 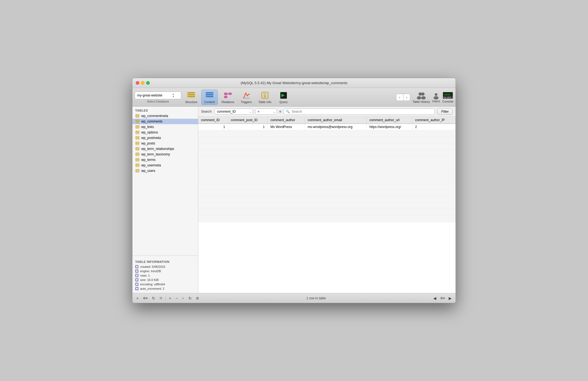 I want to click on search-input, so click(x=359, y=112).